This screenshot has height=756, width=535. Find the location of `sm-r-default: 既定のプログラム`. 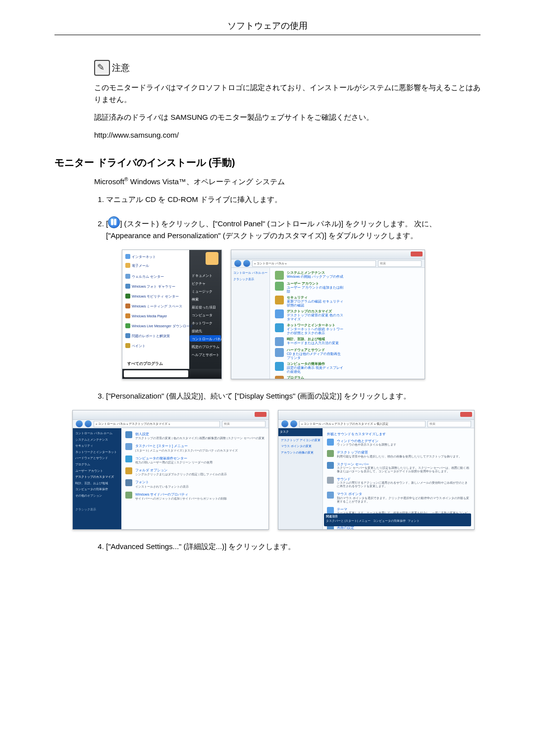

sm-r-default: 既定のプログラム is located at coordinates (206, 347).